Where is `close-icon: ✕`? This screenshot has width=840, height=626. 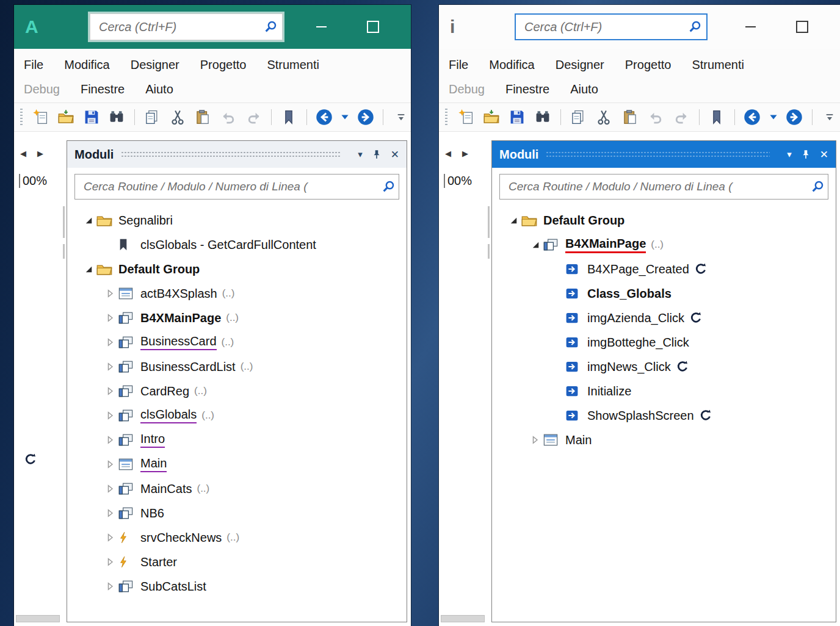 close-icon: ✕ is located at coordinates (824, 155).